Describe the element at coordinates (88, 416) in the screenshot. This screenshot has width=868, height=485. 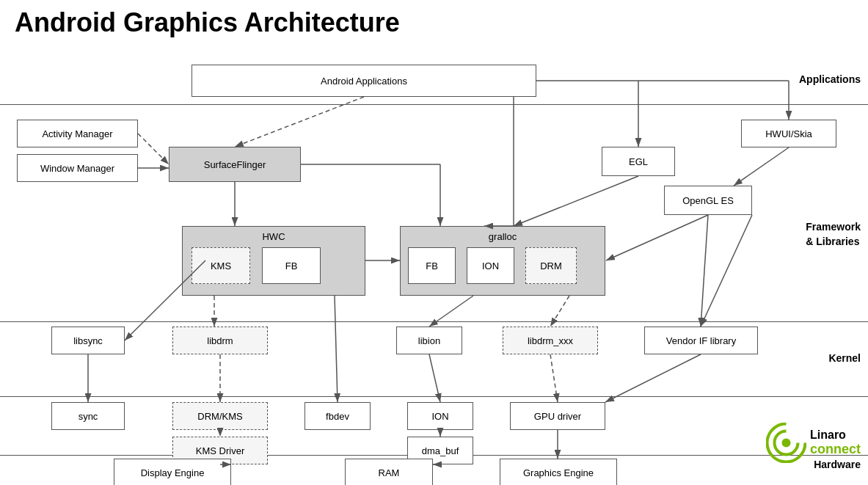
I see `sync-box: sync` at that location.